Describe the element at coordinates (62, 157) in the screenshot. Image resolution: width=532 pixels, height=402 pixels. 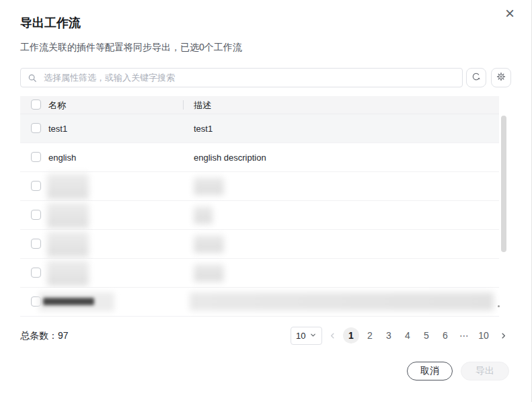
I see `row-name: english` at that location.